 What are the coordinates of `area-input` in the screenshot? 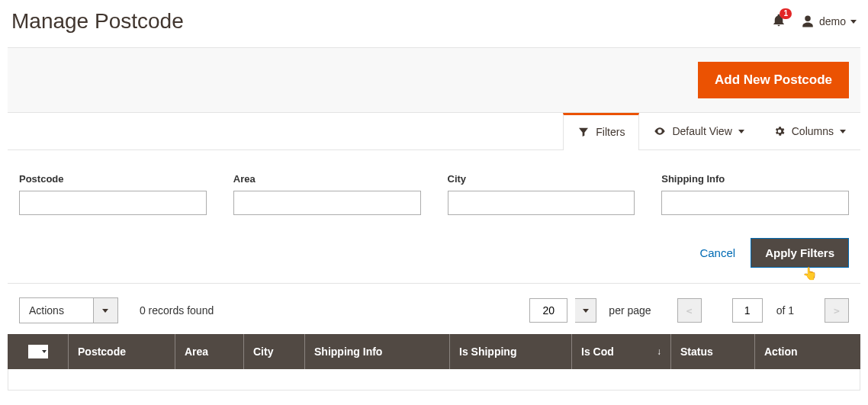 It's located at (327, 203).